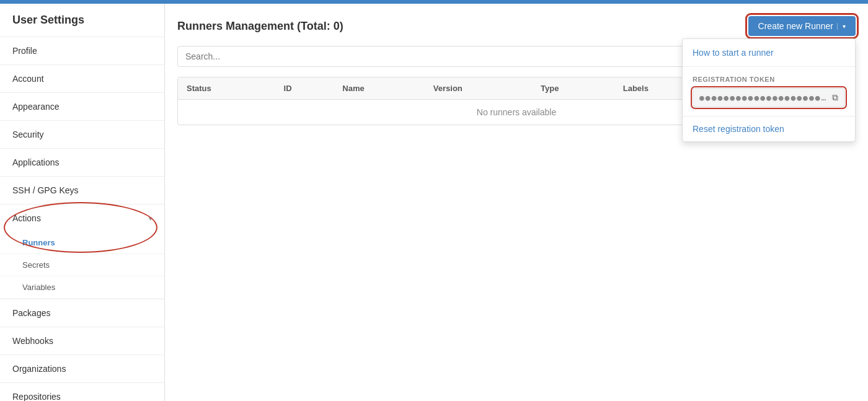 The height and width of the screenshot is (401, 868). Describe the element at coordinates (27, 218) in the screenshot. I see `actions-label: Actions` at that location.